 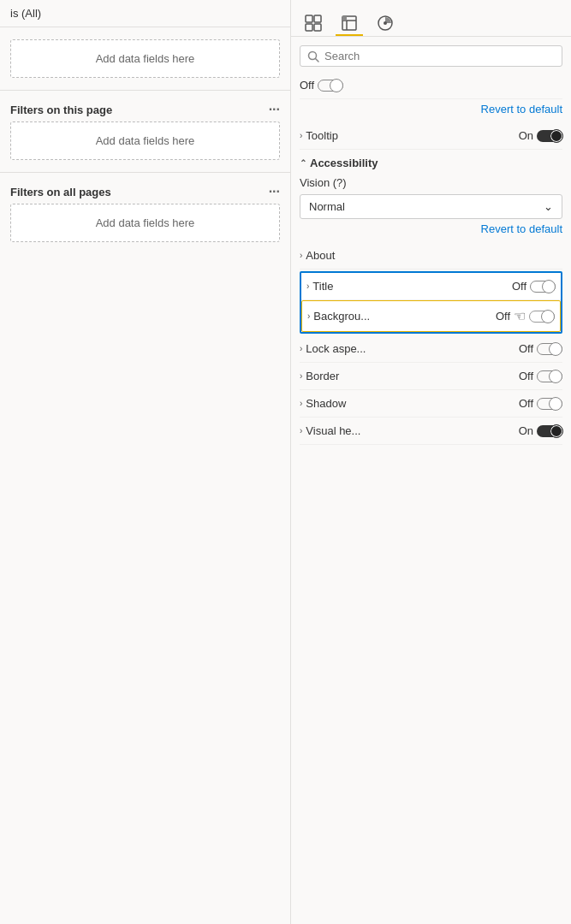 I want to click on title-row: › Title Off, so click(x=431, y=287).